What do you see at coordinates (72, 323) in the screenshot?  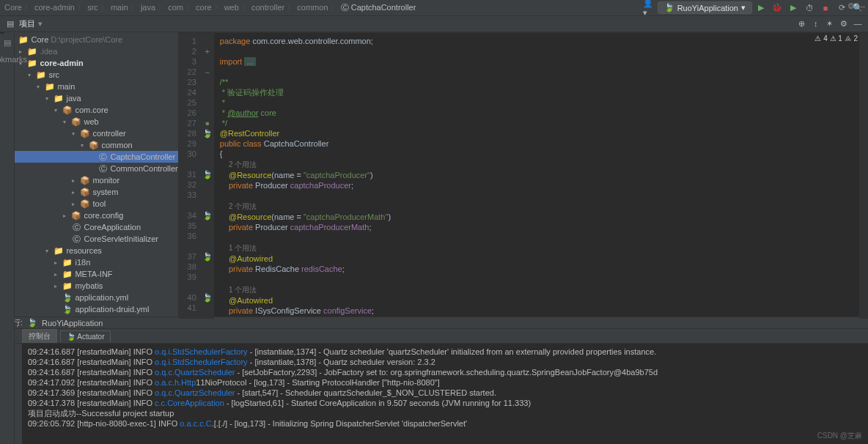 I see `run-config-name: RuoYiApplication` at bounding box center [72, 323].